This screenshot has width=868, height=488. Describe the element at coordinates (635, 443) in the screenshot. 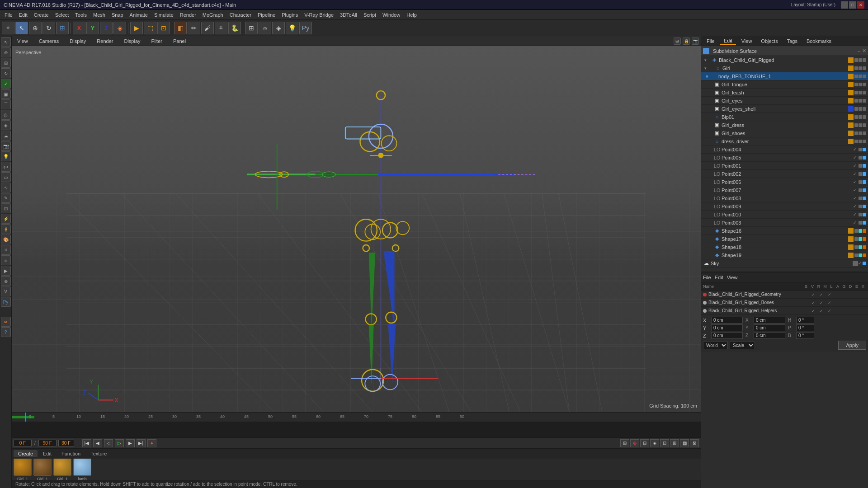

I see `timeline-record-icon: ⊕` at that location.